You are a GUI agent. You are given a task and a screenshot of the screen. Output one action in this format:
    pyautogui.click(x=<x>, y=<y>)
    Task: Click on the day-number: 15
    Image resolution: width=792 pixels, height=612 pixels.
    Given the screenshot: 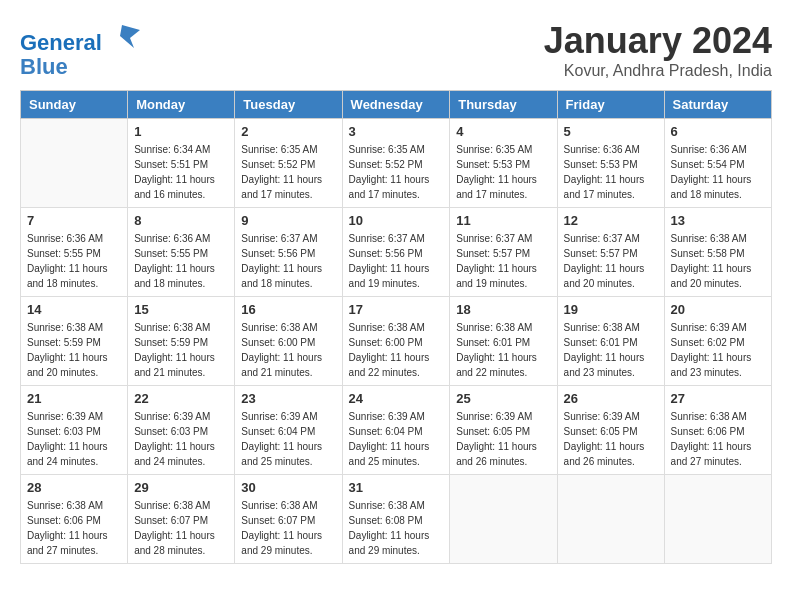 What is the action you would take?
    pyautogui.click(x=181, y=310)
    